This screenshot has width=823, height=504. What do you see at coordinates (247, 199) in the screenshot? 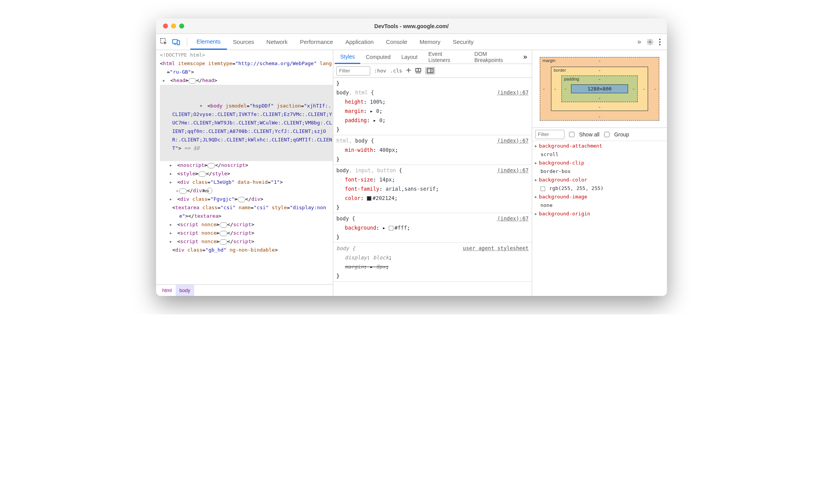
I see `dom-node: ▸<div class="Fgvgjc">⋯</div>` at bounding box center [247, 199].